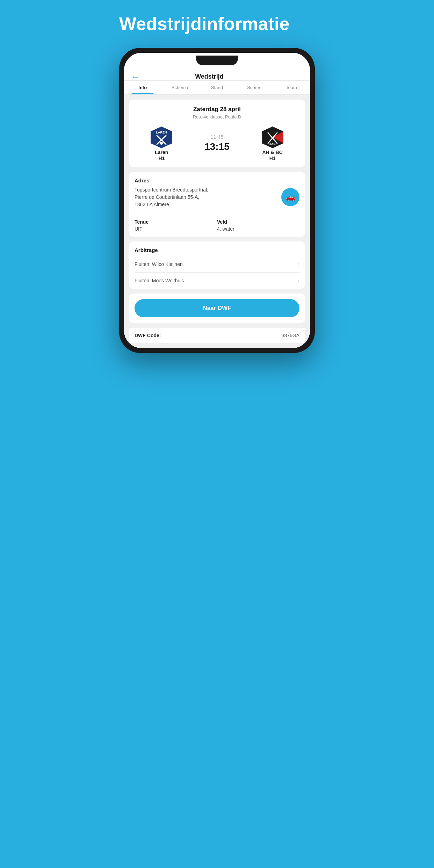  What do you see at coordinates (217, 225) in the screenshot?
I see `fields-row: Tenue UIT Veld 4, water` at bounding box center [217, 225].